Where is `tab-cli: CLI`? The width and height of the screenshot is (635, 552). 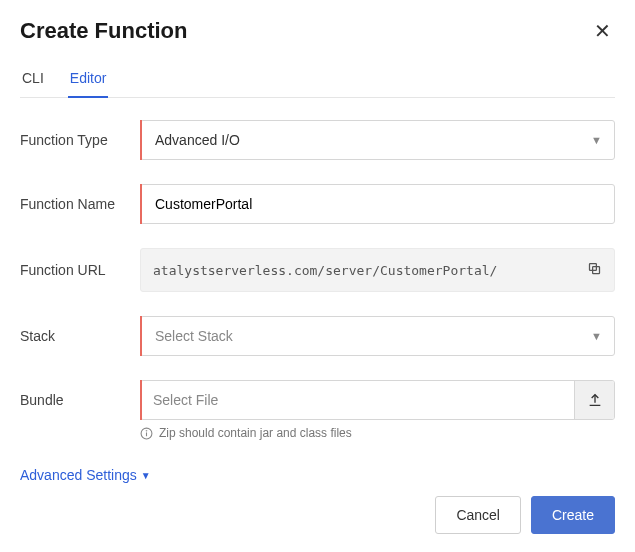 tab-cli: CLI is located at coordinates (33, 80).